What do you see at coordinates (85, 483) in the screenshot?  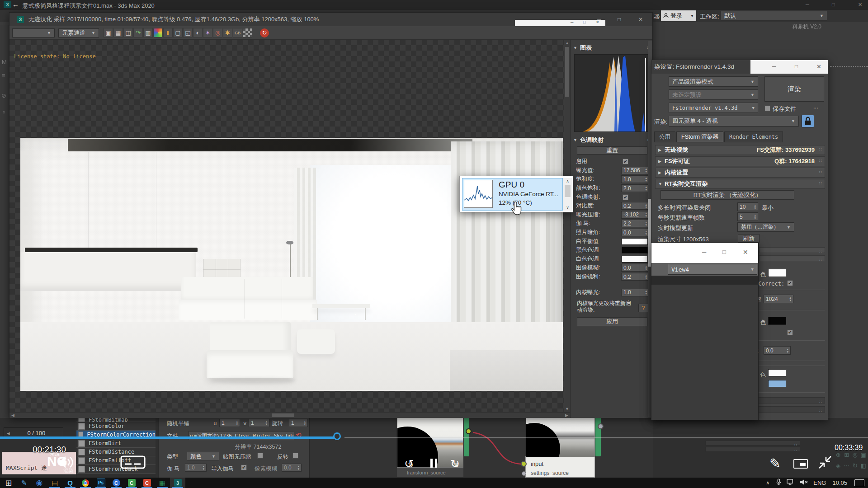 I see `taskbar-chrome-icon` at bounding box center [85, 483].